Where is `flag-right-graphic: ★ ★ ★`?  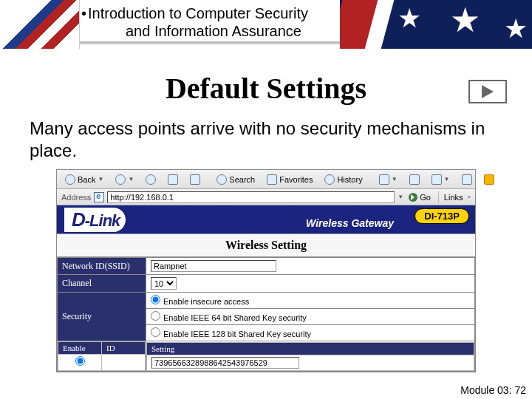 flag-right-graphic: ★ ★ ★ is located at coordinates (436, 24).